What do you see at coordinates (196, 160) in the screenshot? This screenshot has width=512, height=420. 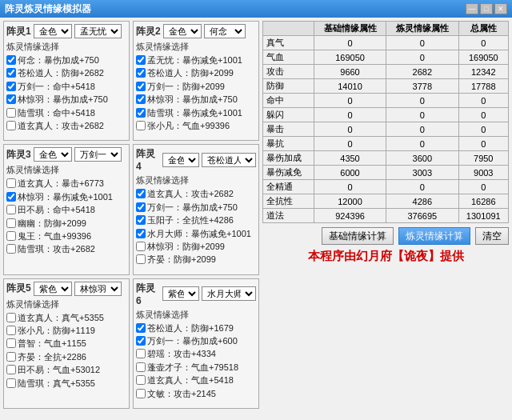 I see `ling-header-ling4: 阵灵4金色苍松道人` at bounding box center [196, 160].